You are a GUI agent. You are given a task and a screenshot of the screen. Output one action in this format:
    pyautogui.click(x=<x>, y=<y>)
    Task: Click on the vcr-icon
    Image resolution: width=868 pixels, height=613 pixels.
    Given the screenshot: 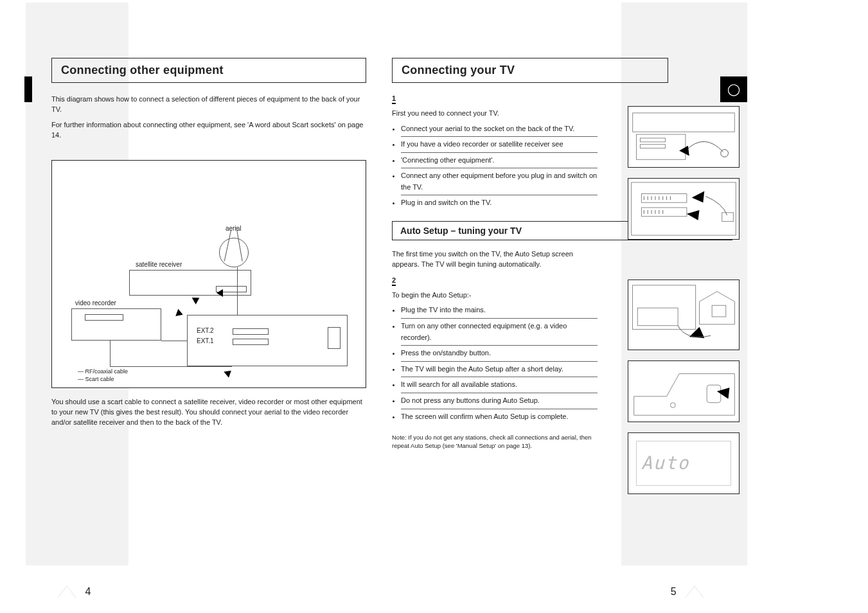 What is the action you would take?
    pyautogui.click(x=116, y=324)
    